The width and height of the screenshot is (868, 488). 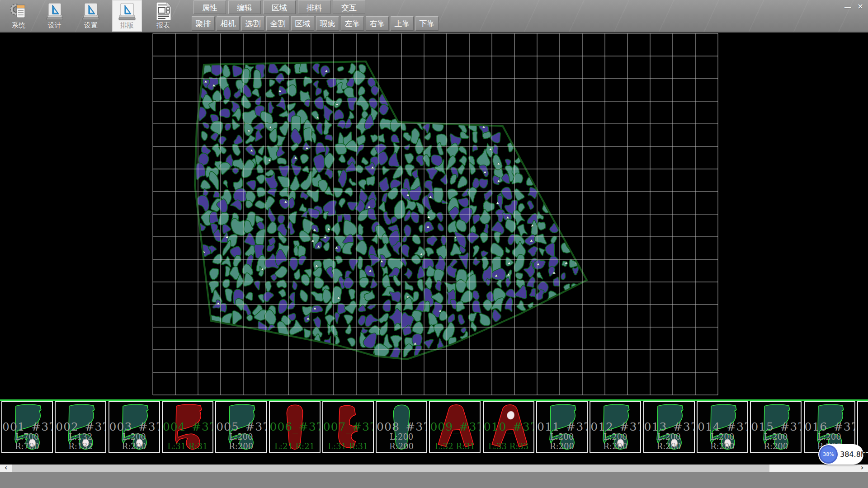 I want to click on nav-button-label: 系统, so click(x=19, y=25).